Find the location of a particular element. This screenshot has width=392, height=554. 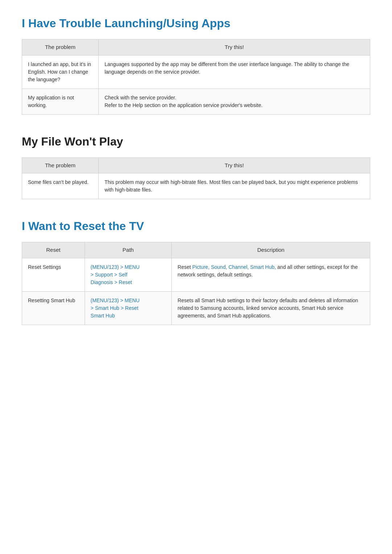

apps-table-header-problem: The problem is located at coordinates (60, 48).